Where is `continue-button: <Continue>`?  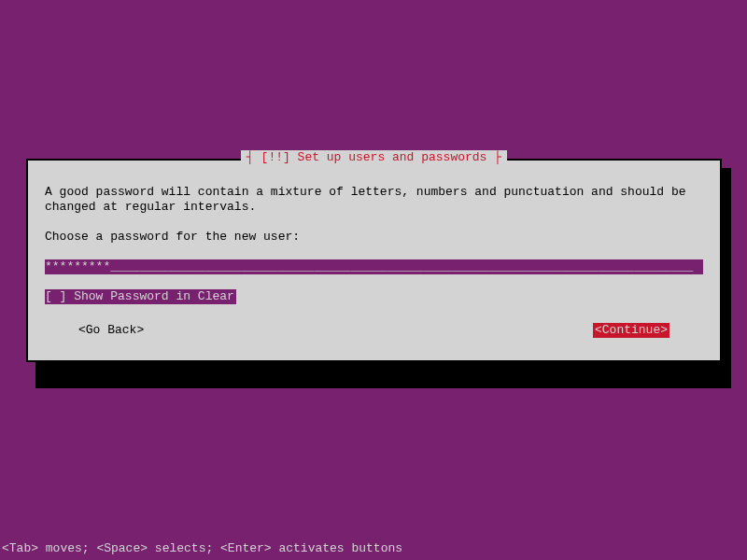 continue-button: <Continue> is located at coordinates (631, 330).